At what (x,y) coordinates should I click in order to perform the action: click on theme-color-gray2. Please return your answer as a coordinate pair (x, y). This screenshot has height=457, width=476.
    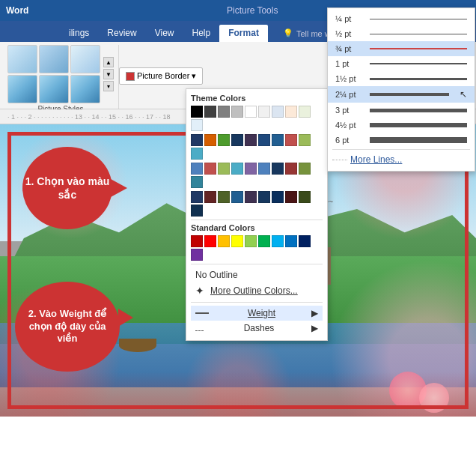
    Looking at the image, I should click on (237, 112).